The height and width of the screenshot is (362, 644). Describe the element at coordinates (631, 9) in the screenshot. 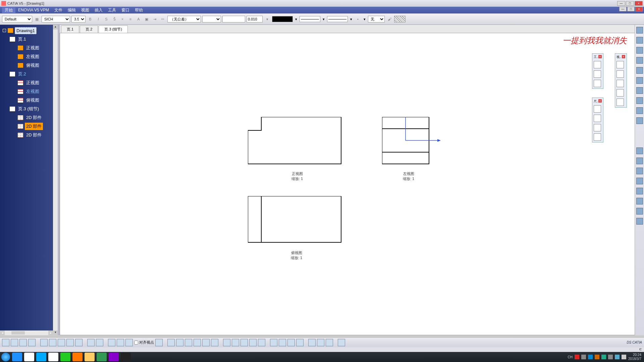

I see `doc-maximize-button: □` at that location.